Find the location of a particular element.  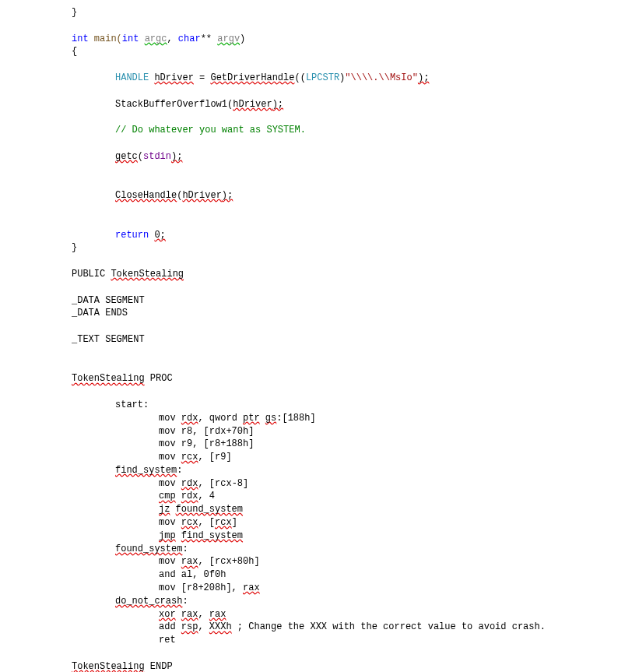

text: ENDP is located at coordinates (159, 667).